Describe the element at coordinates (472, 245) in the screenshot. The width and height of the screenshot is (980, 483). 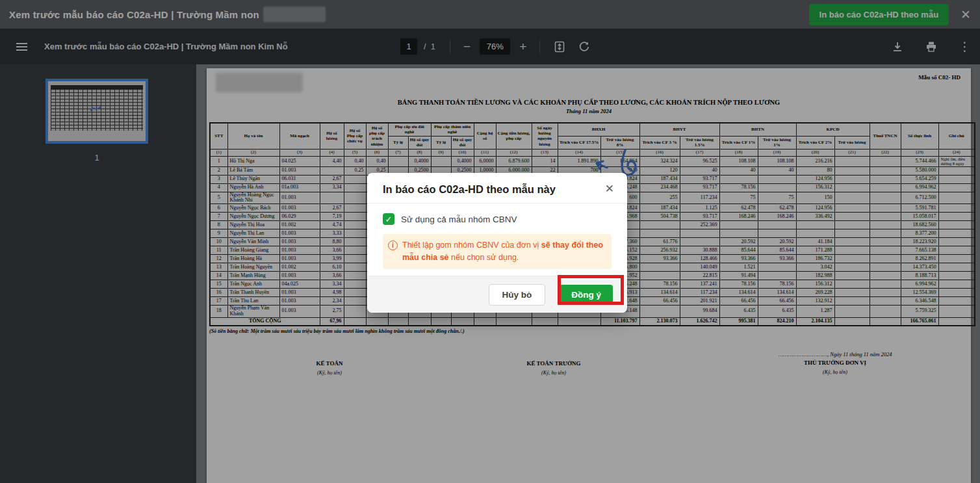
I see `warning-text: Thiết lập gom nhóm CBNV của đơn vị` at that location.